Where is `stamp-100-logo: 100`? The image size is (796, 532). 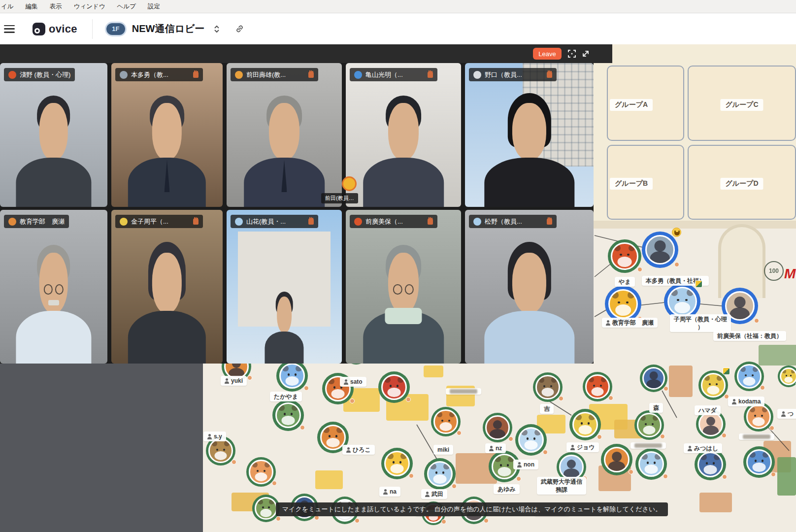
stamp-100-logo: 100 is located at coordinates (774, 271).